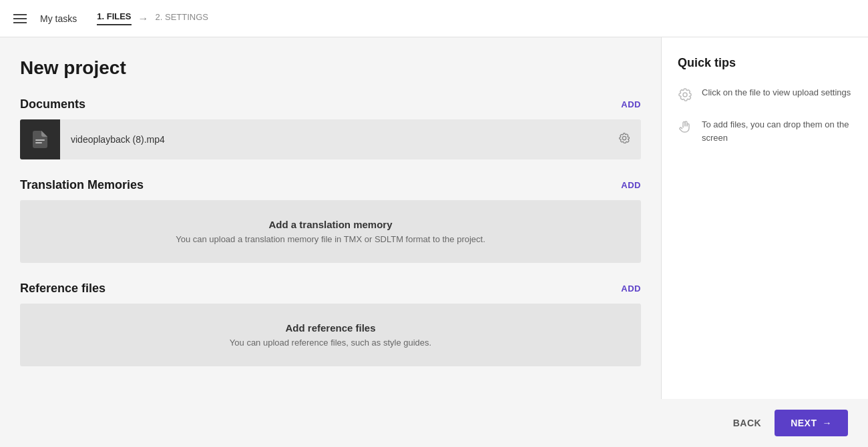  What do you see at coordinates (331, 224) in the screenshot?
I see `translation-memories-empty-title: Add a translation memory` at bounding box center [331, 224].